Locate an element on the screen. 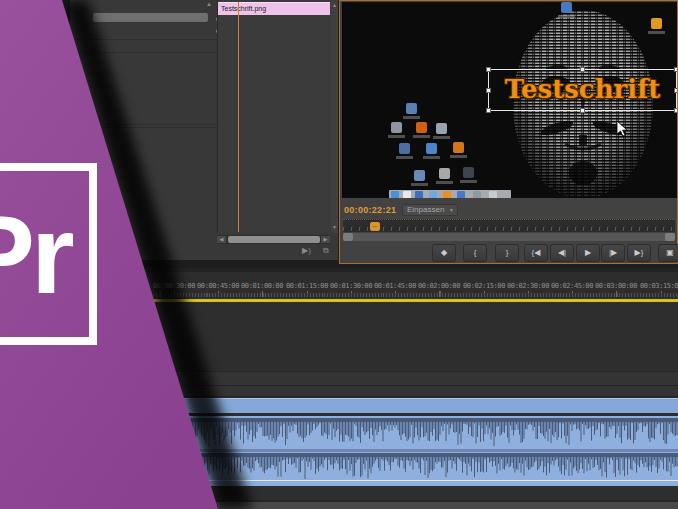 The width and height of the screenshot is (678, 509). scroll-up-icon: ▲ is located at coordinates (334, 5).